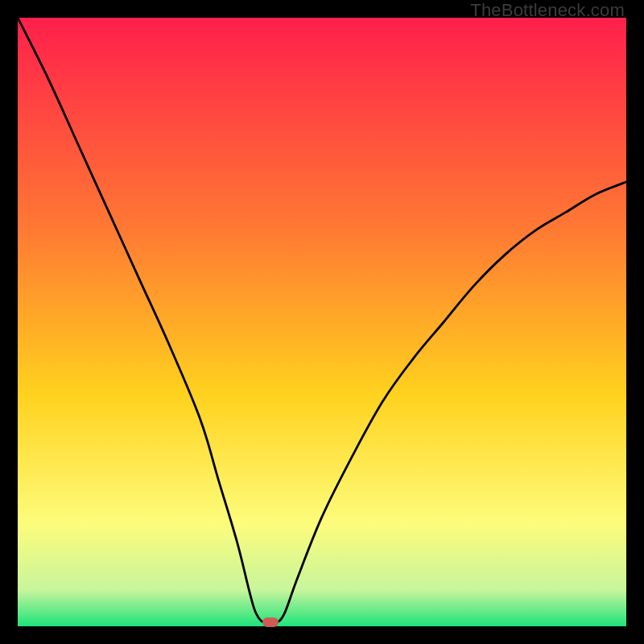 The width and height of the screenshot is (644, 644). What do you see at coordinates (547, 10) in the screenshot?
I see `watermark-text: TheBottleneck.com` at bounding box center [547, 10].